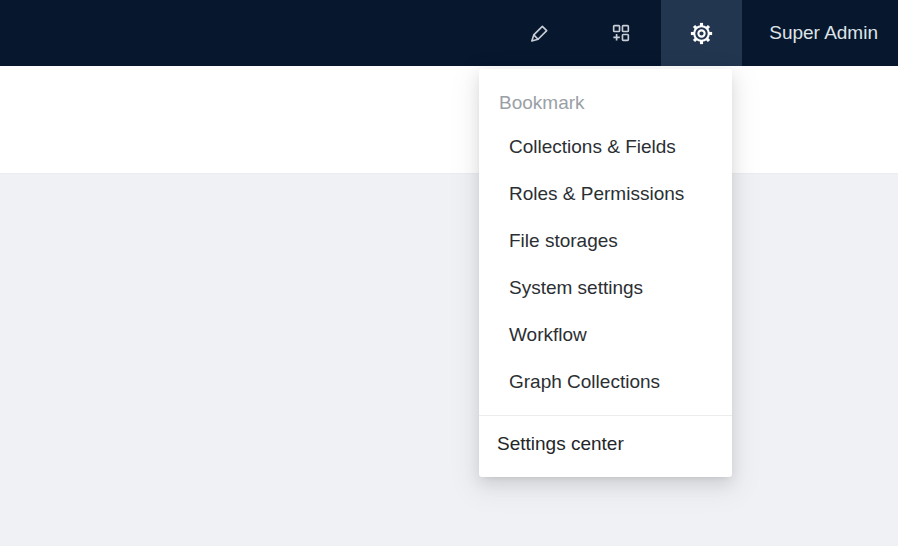 This screenshot has width=898, height=546. What do you see at coordinates (606, 382) in the screenshot?
I see `menu-item-graph-collections: Graph Collections` at bounding box center [606, 382].